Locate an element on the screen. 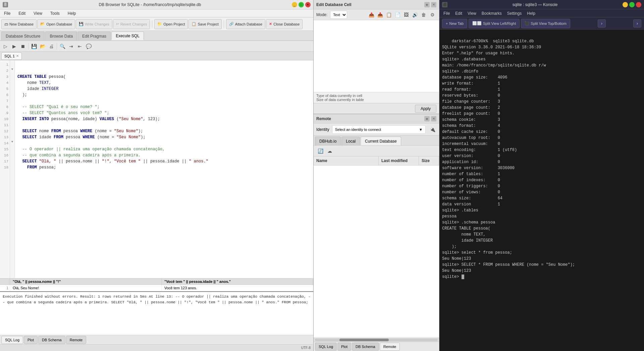 Image resolution: width=644 pixels, height=351 pixels. open-database-button: 📂 Open Database is located at coordinates (56, 24).